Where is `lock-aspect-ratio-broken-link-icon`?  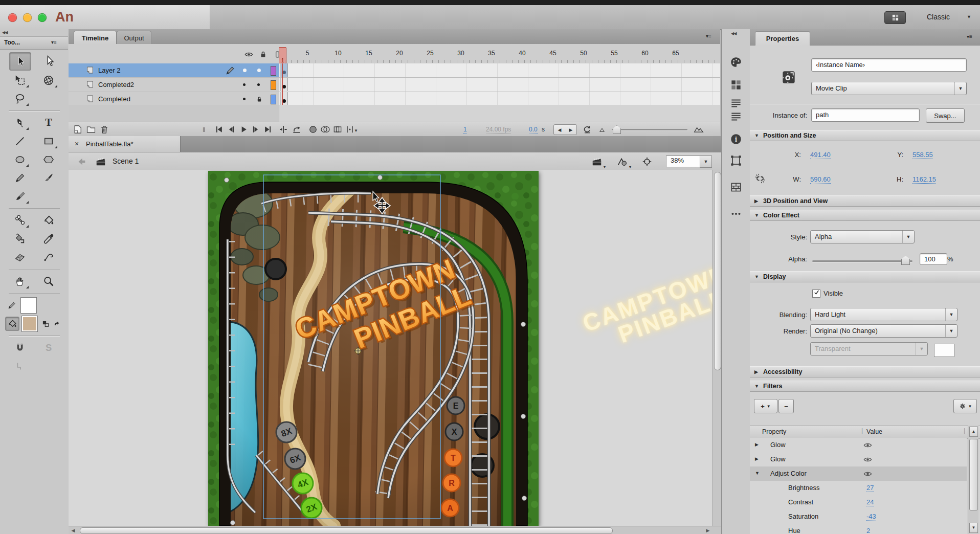 lock-aspect-ratio-broken-link-icon is located at coordinates (760, 179).